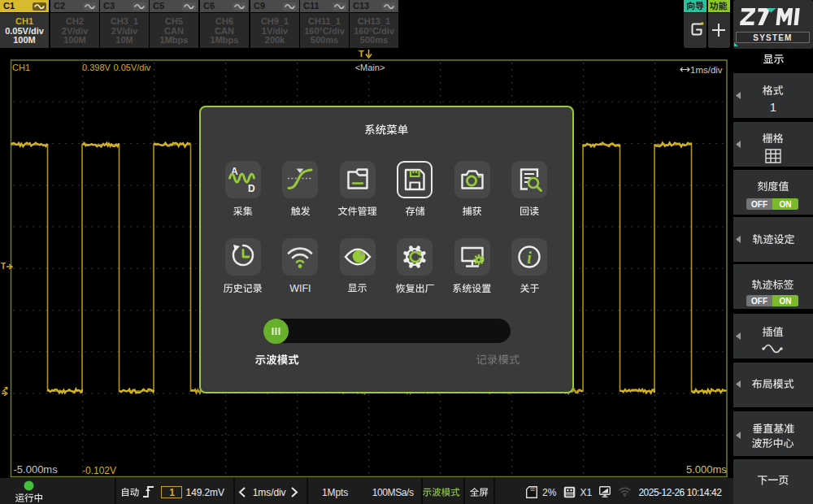  Describe the element at coordinates (533, 489) in the screenshot. I see `svg-text: SD` at that location.